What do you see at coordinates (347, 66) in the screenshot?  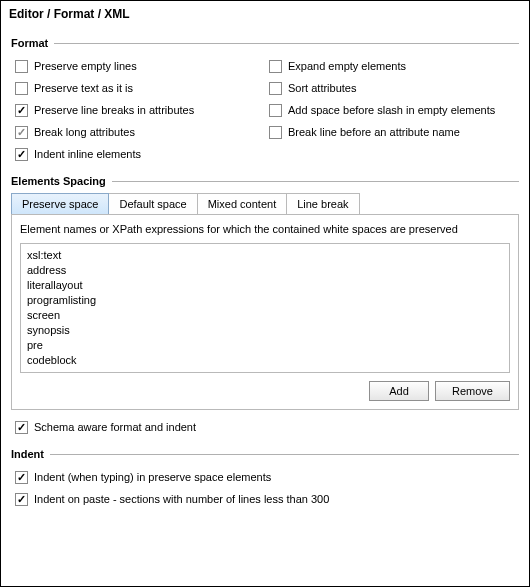 I see `checkbox-label: Expand empty elements` at bounding box center [347, 66].